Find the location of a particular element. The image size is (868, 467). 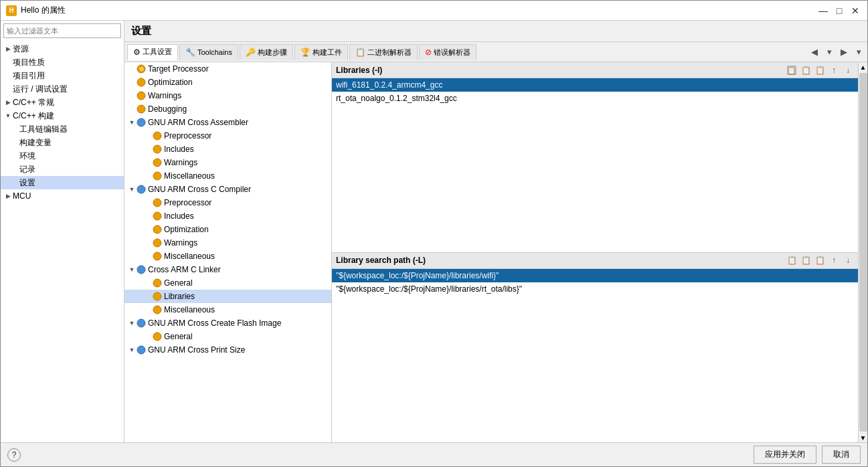

c-warnings-icon is located at coordinates (157, 243).